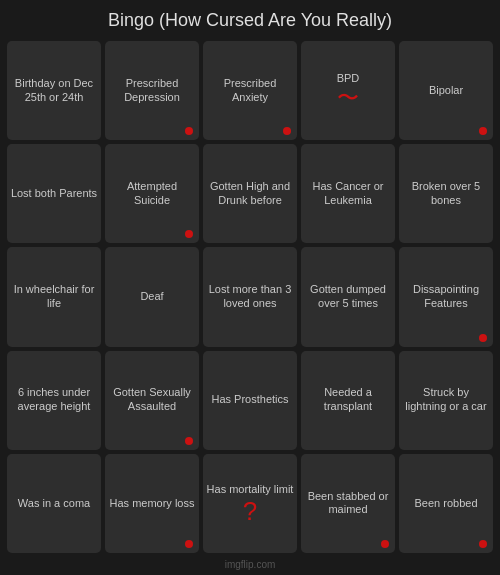  Describe the element at coordinates (348, 79) in the screenshot. I see `cell-text-3: BPD` at that location.